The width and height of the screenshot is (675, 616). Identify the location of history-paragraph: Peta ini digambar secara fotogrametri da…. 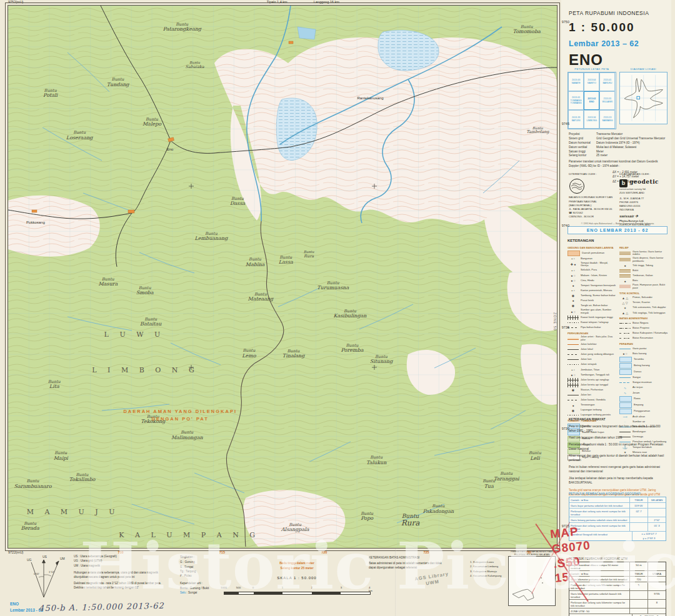
(618, 429).